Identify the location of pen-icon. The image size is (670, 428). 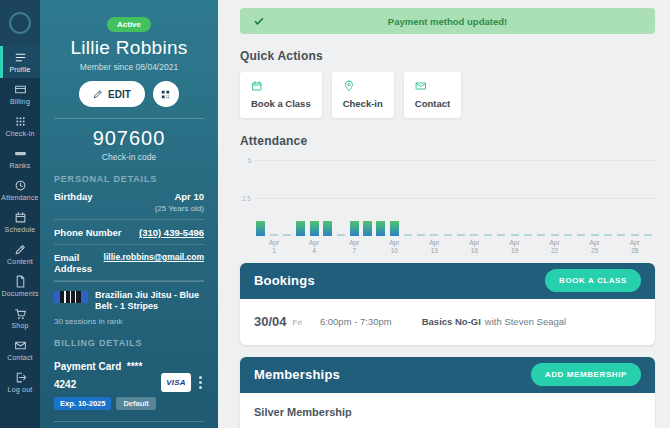
(20, 250).